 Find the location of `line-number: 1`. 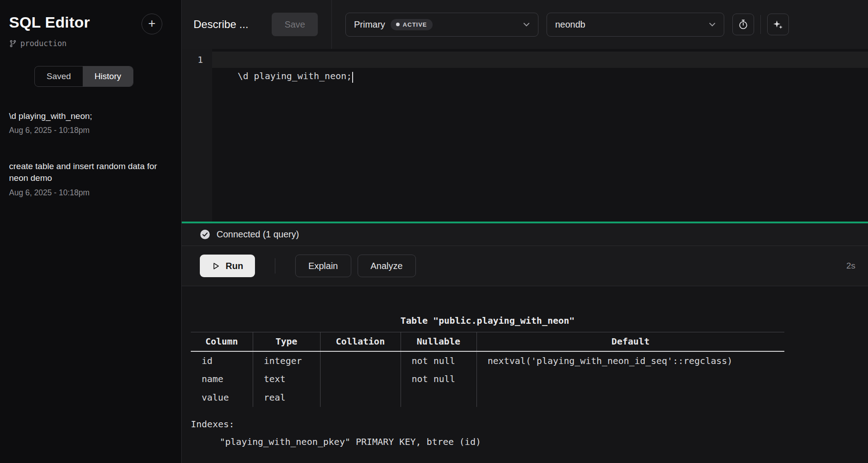

line-number: 1 is located at coordinates (197, 60).